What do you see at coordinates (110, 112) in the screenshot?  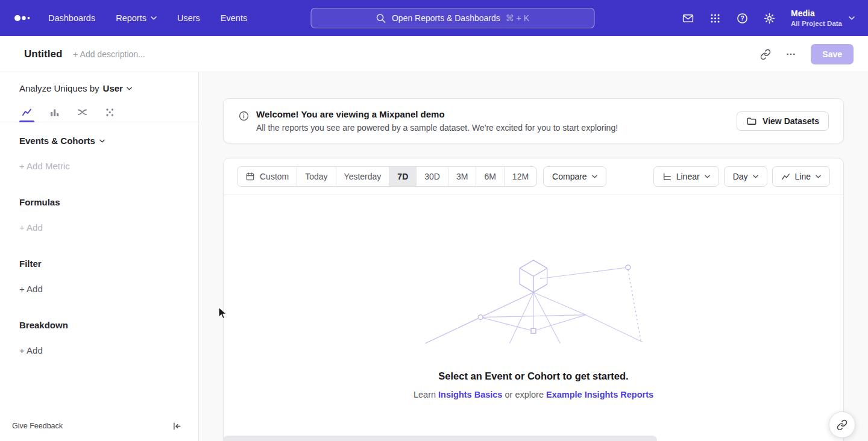 I see `scatter-chart-icon` at bounding box center [110, 112].